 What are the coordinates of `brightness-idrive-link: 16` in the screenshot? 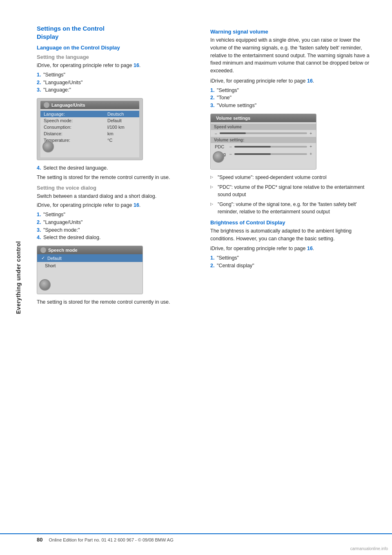 It's located at (310, 248).